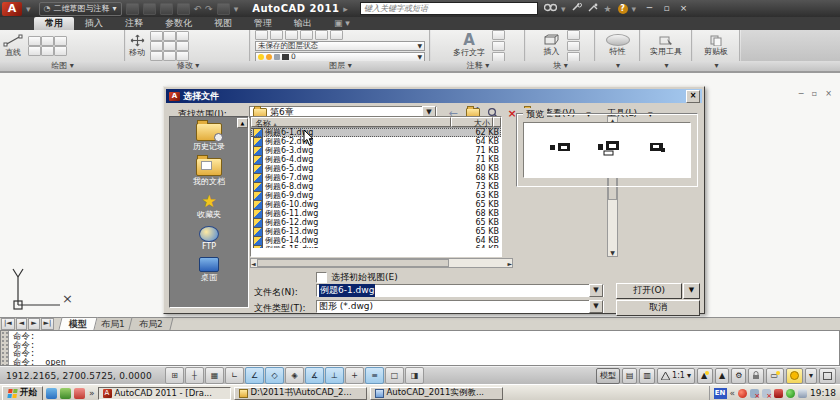  What do you see at coordinates (303, 24) in the screenshot?
I see `ribbon-tab-output: 输出` at bounding box center [303, 24].